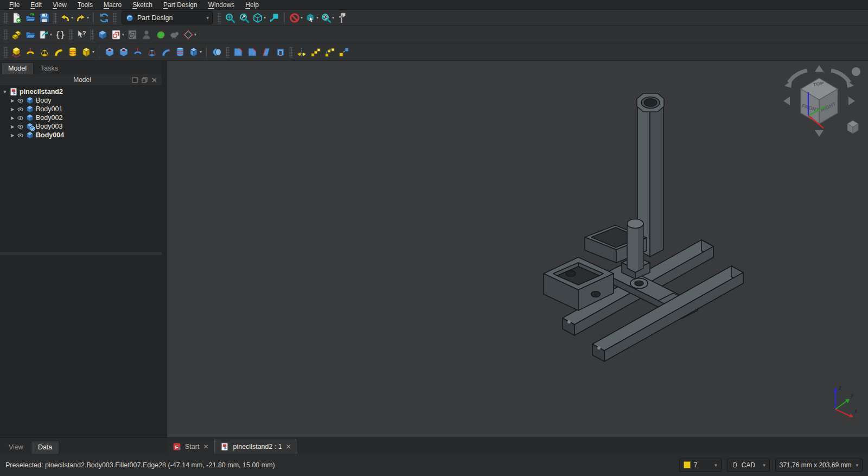 The image size is (868, 476). Describe the element at coordinates (5, 92) in the screenshot. I see `expand-arrow-icon: ▼` at that location.